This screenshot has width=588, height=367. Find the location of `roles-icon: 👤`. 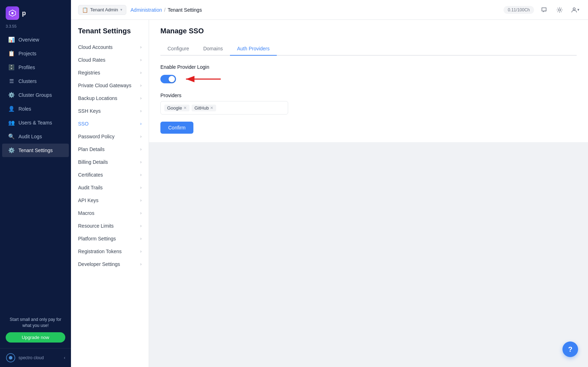

roles-icon: 👤 is located at coordinates (11, 109).